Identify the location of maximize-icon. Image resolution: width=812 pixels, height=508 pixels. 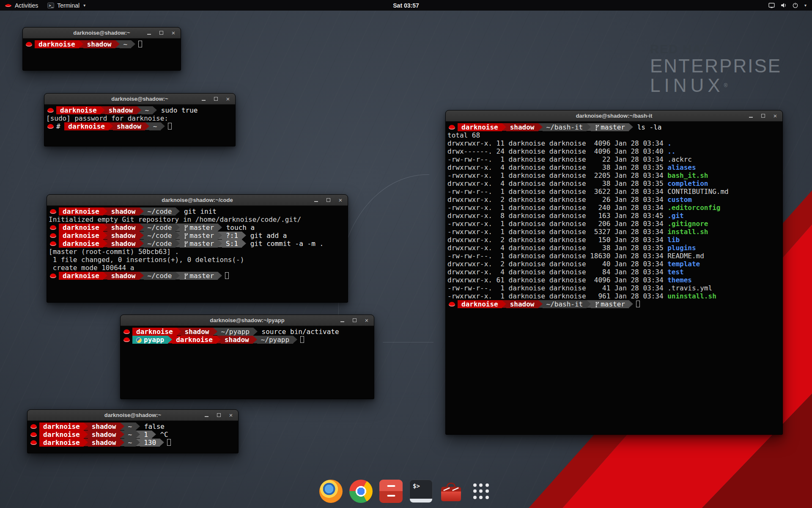
(354, 320).